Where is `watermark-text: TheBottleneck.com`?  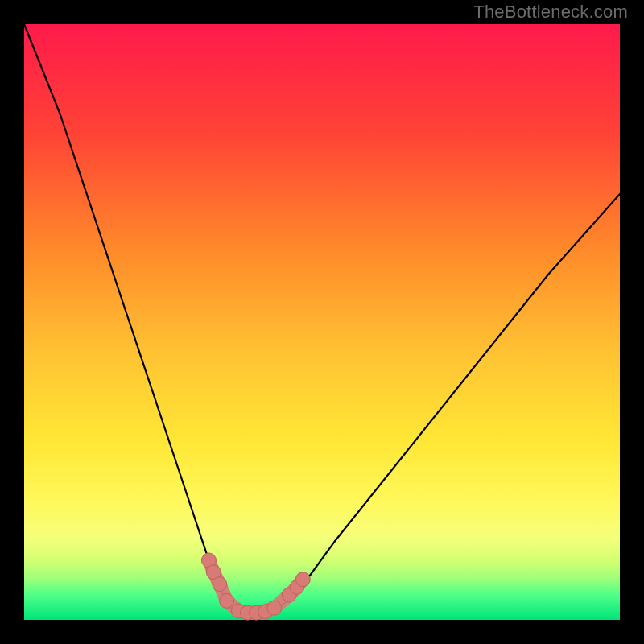 watermark-text: TheBottleneck.com is located at coordinates (551, 12).